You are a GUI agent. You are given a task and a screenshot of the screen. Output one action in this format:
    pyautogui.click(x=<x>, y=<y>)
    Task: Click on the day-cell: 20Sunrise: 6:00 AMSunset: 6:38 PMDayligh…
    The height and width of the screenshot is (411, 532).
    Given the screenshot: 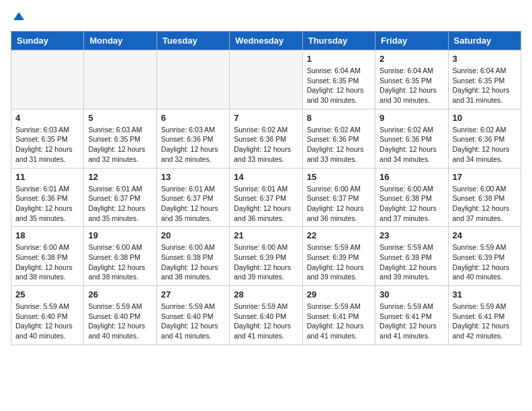 What is the action you would take?
    pyautogui.click(x=193, y=257)
    